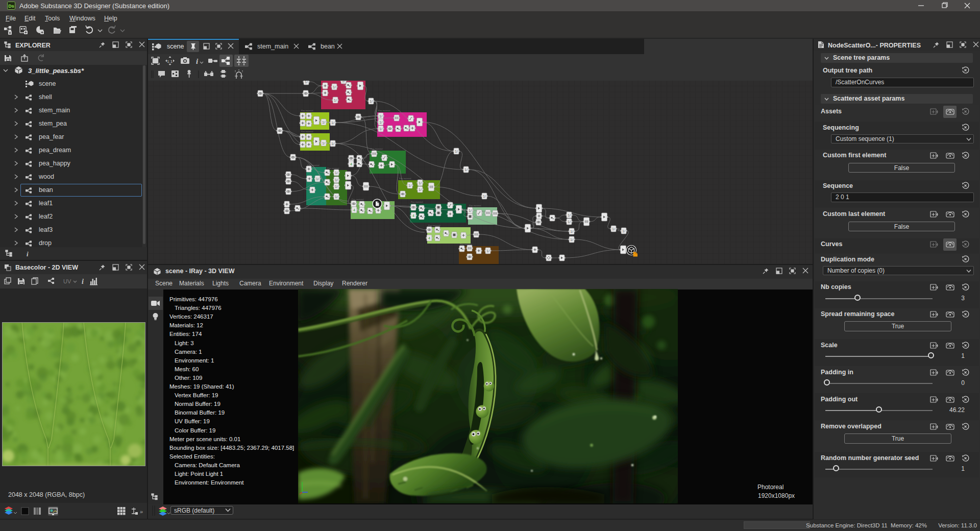 The height and width of the screenshot is (531, 980). I want to click on svg-text: Ds, so click(11, 6).